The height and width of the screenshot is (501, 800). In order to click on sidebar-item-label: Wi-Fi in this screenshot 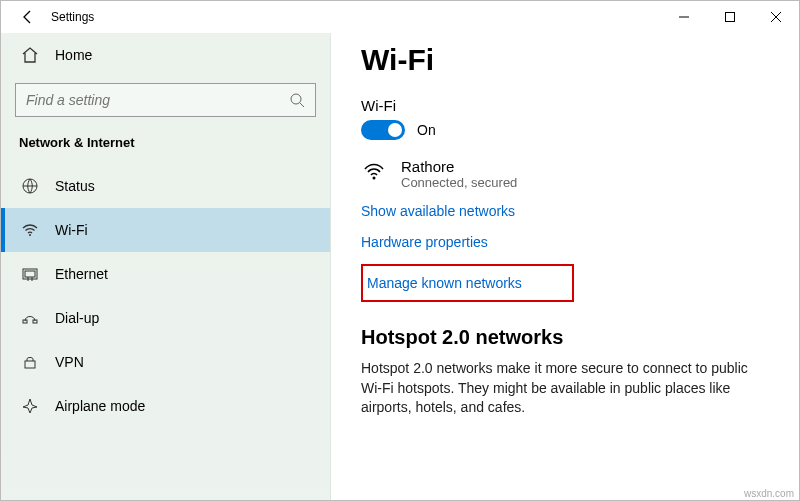, I will do `click(72, 230)`.